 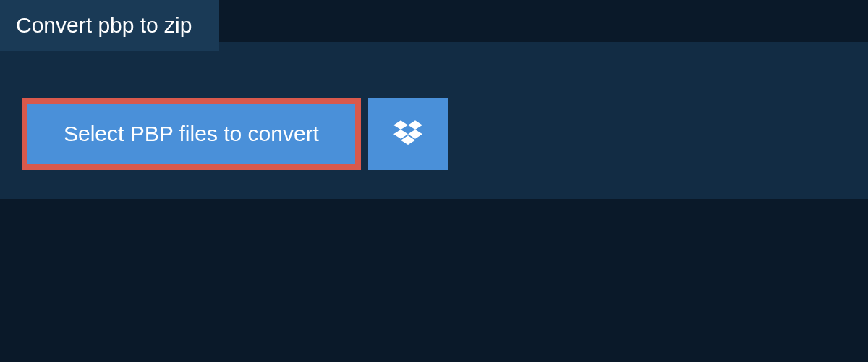 What do you see at coordinates (110, 25) in the screenshot?
I see `tab-convert: Convert pbp to zip` at bounding box center [110, 25].